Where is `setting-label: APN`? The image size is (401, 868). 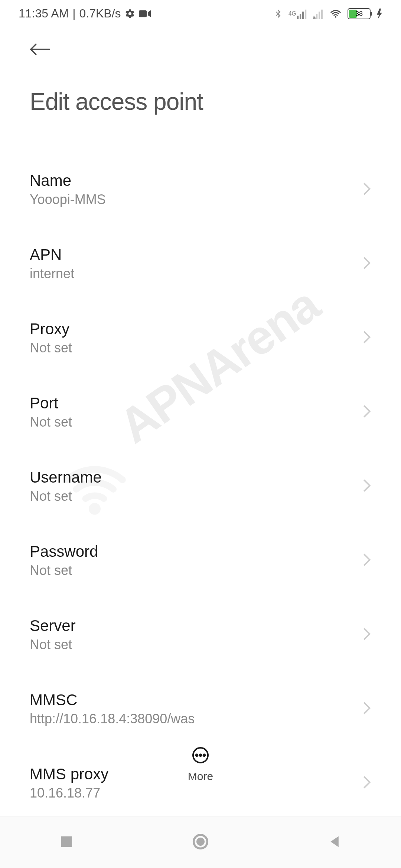
setting-label: APN is located at coordinates (52, 255).